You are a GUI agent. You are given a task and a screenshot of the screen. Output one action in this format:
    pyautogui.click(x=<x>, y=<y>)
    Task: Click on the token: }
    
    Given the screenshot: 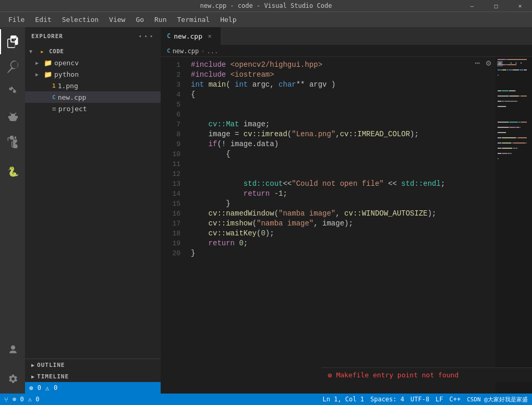 What is the action you would take?
    pyautogui.click(x=193, y=254)
    